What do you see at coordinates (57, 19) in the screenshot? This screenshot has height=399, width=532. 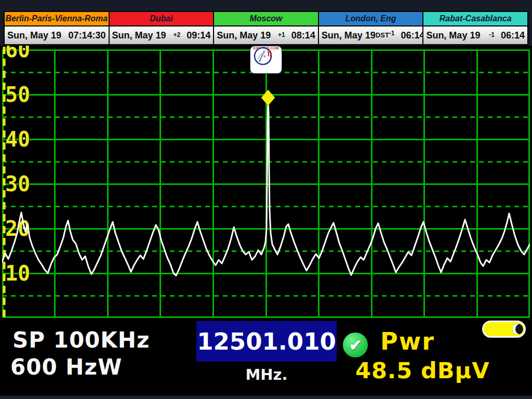 I see `city-header: Berlin-Paris-Vienna-Roma` at bounding box center [57, 19].